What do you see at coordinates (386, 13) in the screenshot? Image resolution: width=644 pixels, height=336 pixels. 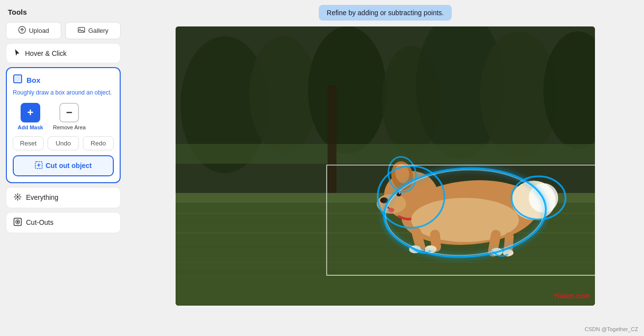 I see `tooltip-bubble: Refine by adding or subtracting points.` at bounding box center [386, 13].